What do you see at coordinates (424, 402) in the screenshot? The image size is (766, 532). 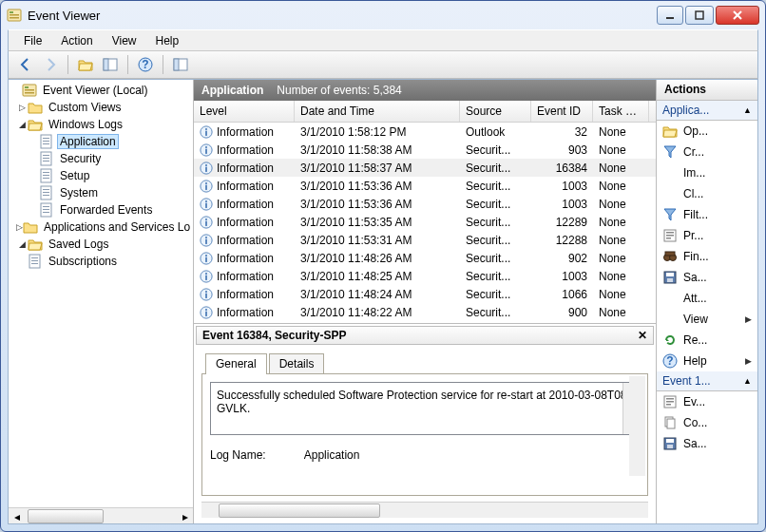 I see `detail-description: Successfully scheduled Software Protecti…` at bounding box center [424, 402].